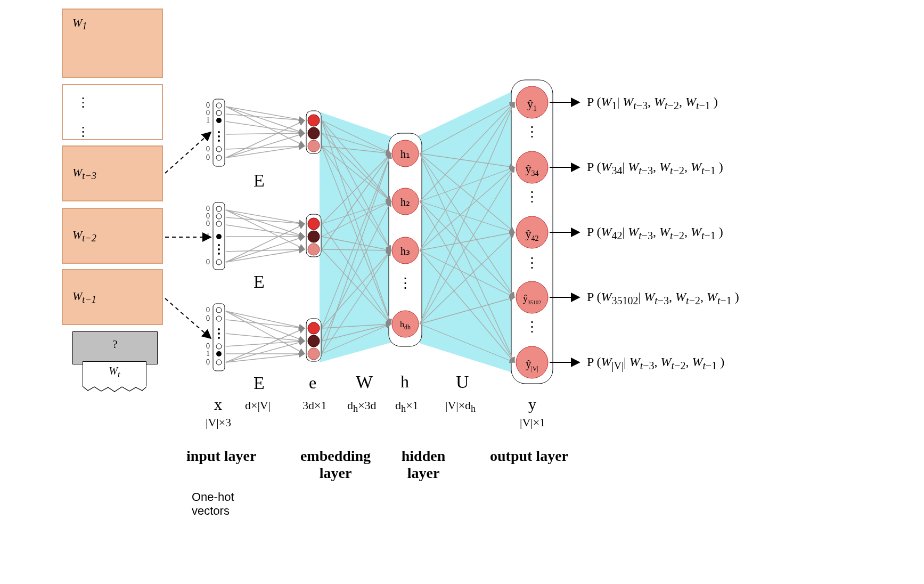 The image size is (924, 584). I want to click on dim-U: |V|×dh, so click(460, 407).